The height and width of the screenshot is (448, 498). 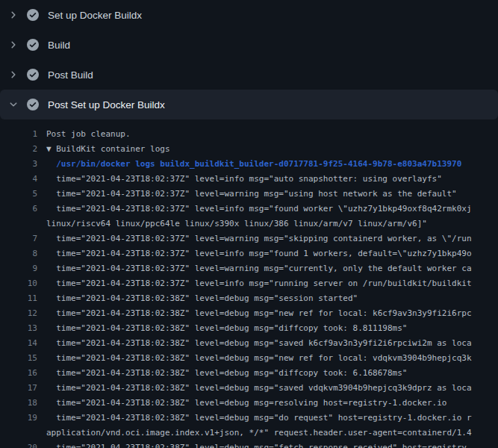 I want to click on log-line: 6 time="2021-04-23T18:02:37Z" level=info…, so click(x=249, y=209).